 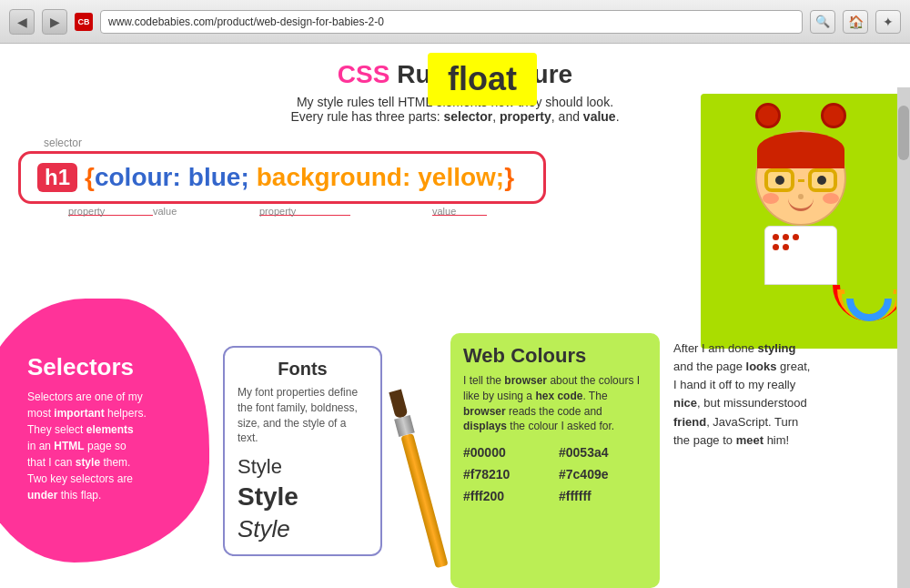 What do you see at coordinates (455, 117) in the screenshot?
I see `subtitle-line2: Every rule has three parts: selector, pr…` at bounding box center [455, 117].